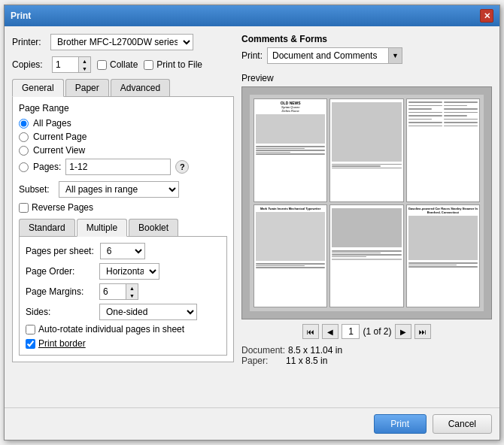 The width and height of the screenshot is (504, 445). Describe the element at coordinates (311, 331) in the screenshot. I see `first-page-button: ⏮` at that location.